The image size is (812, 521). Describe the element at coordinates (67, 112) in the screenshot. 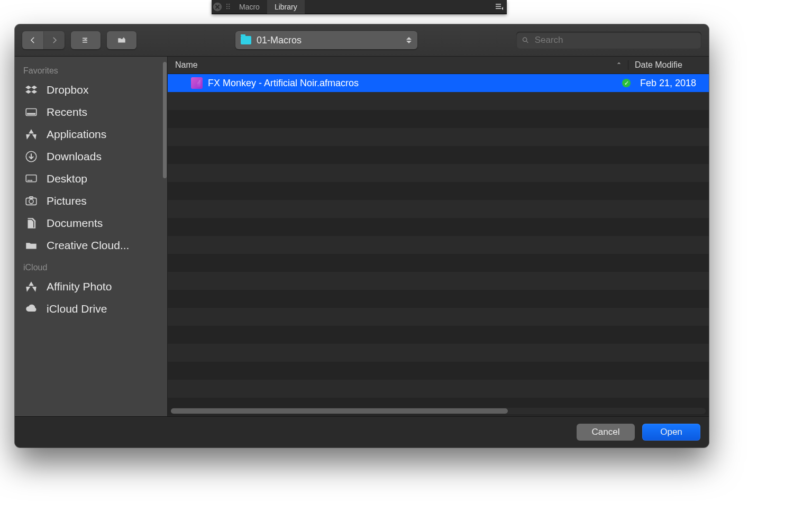

I see `sidebar-item-label: Recents` at that location.